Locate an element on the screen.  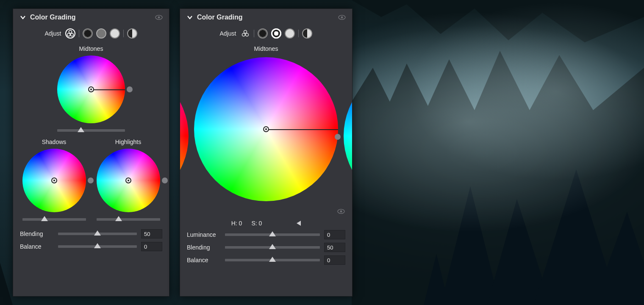
midtones-slider is located at coordinates (91, 130).